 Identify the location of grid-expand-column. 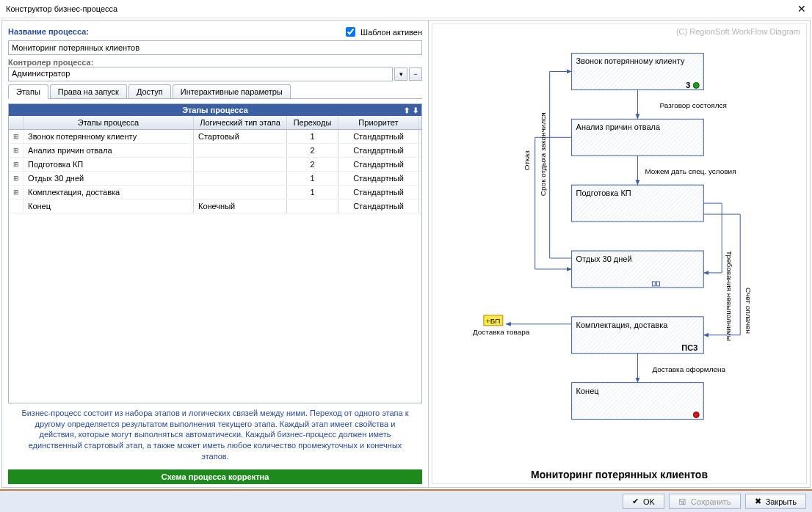
(16, 122).